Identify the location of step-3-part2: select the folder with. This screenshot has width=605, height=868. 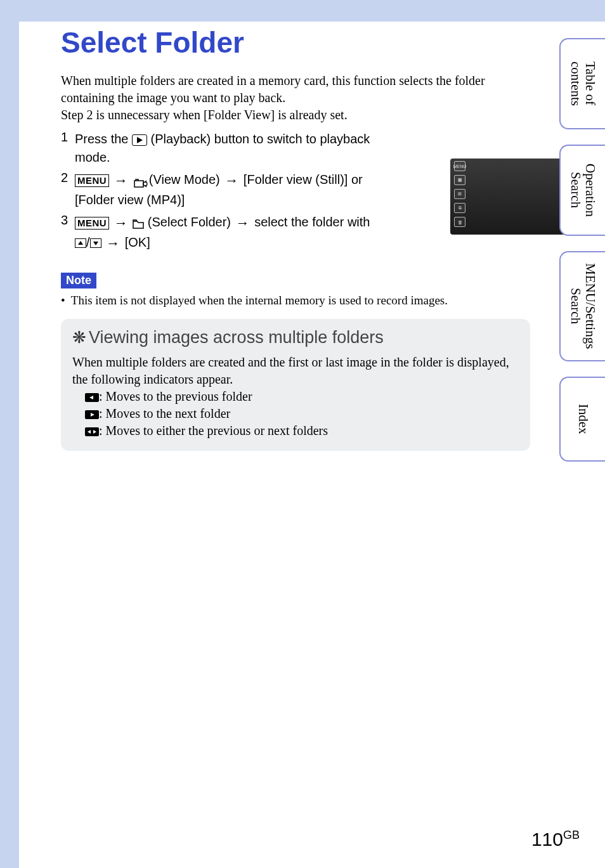
(311, 222).